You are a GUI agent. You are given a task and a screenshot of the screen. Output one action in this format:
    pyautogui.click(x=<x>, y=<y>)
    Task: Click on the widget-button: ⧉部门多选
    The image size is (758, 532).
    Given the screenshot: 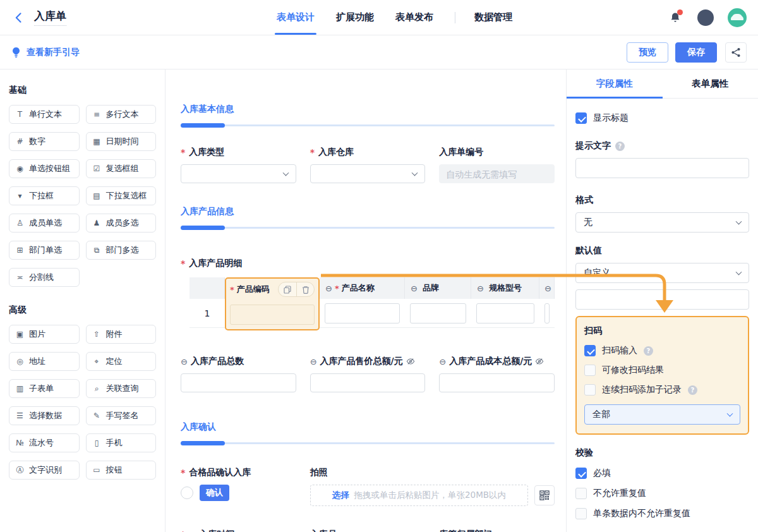 What is the action you would take?
    pyautogui.click(x=121, y=250)
    